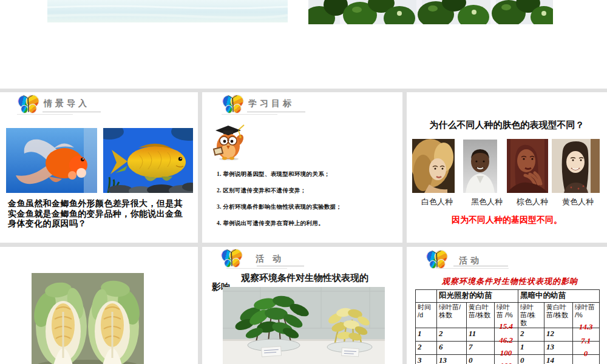 The width and height of the screenshot is (607, 364). I want to click on slide-header: 活动, so click(470, 261).